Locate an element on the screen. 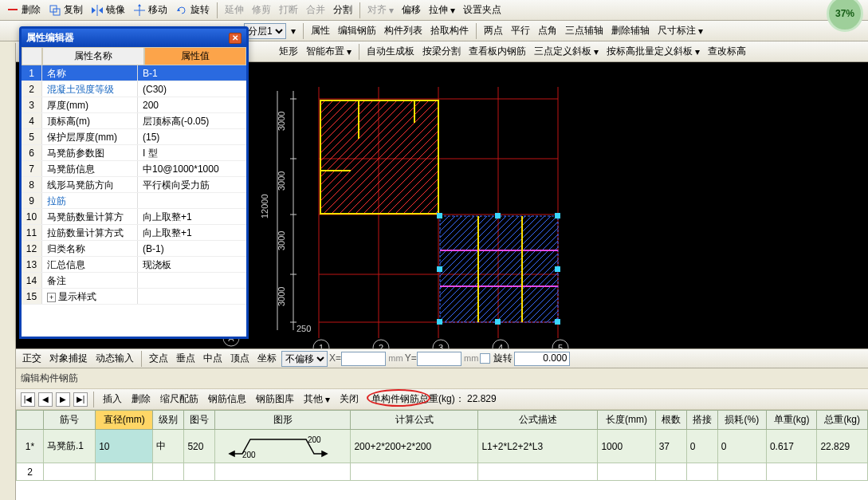 This screenshot has height=500, width=868. viewchg-button: 查改标高 is located at coordinates (727, 51).